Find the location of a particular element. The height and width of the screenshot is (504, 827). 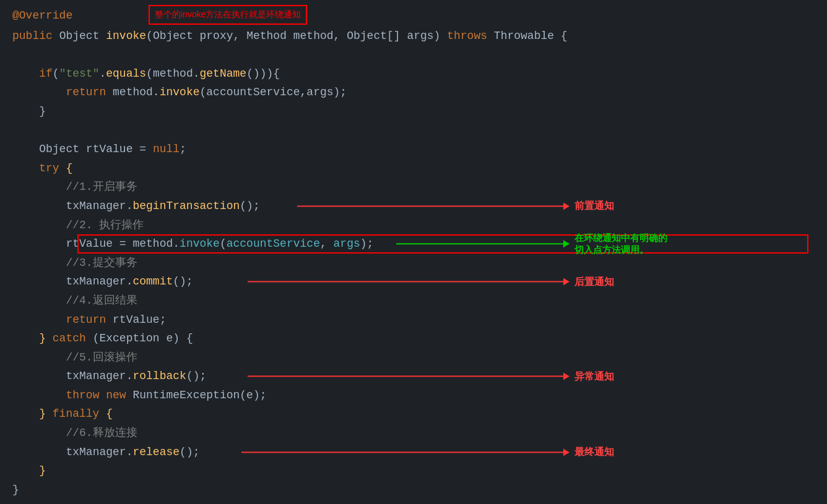

if-line: if("test".equals(method.getName())){ is located at coordinates (413, 74).